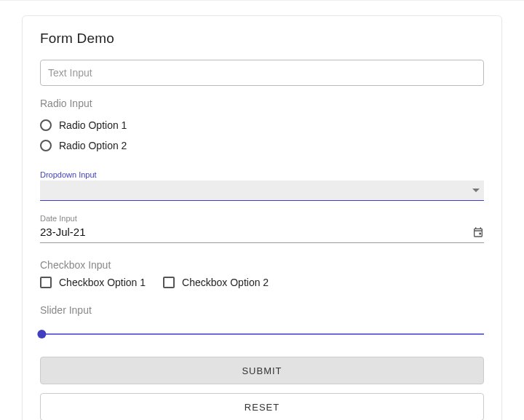 The image size is (524, 420). Describe the element at coordinates (262, 265) in the screenshot. I see `checkbox-label: Checkbox Input` at that location.